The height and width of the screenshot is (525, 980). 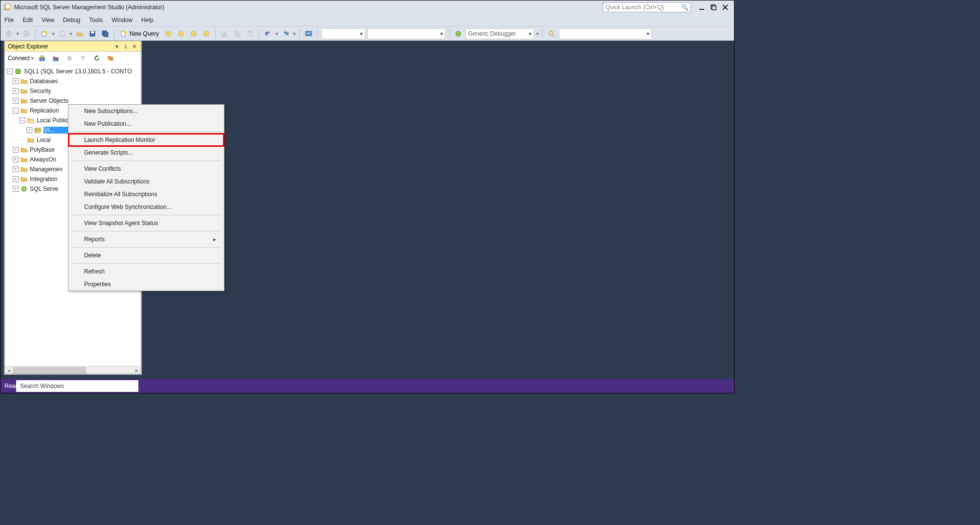 I want to click on debugger-selector: Generic Debugger ▾, so click(x=500, y=34).